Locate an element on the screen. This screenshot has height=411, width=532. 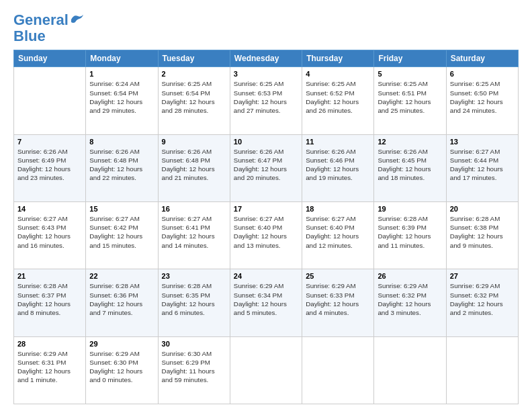
day-cell: 29Sunrise: 6:29 AM Sunset: 6:30 PM Dayli… is located at coordinates (122, 370).